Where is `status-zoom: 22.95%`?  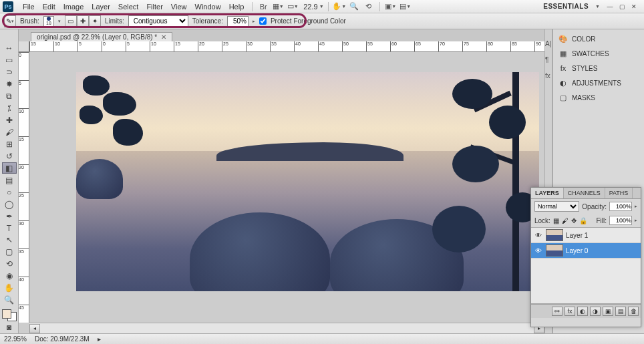 status-zoom: 22.95% is located at coordinates (15, 339).